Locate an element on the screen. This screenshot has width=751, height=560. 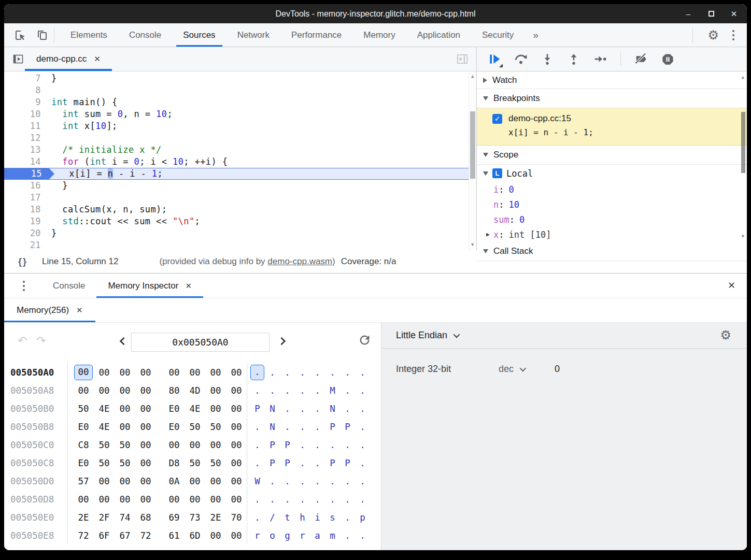
file-tab-close-icon: ✕ is located at coordinates (97, 59).